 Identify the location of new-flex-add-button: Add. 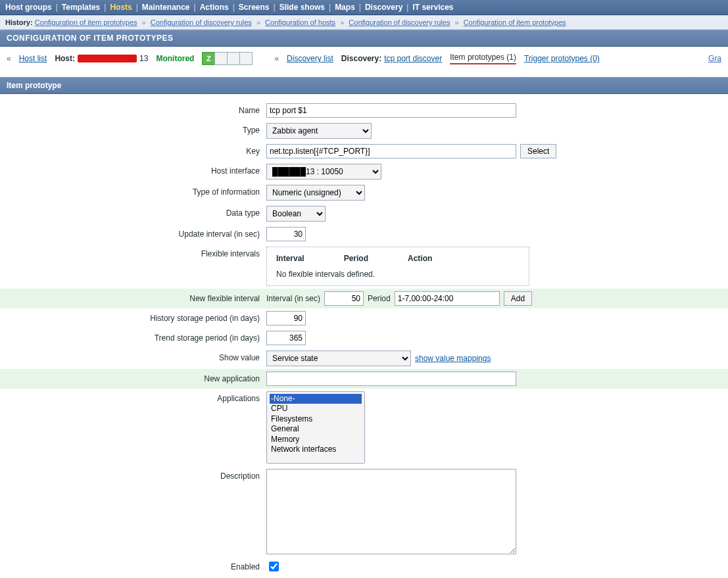
(518, 299).